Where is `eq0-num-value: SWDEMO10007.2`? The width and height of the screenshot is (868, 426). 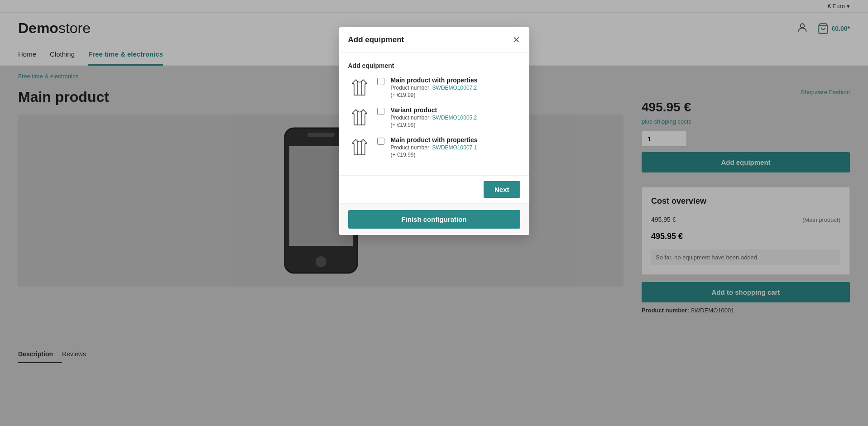 eq0-num-value: SWDEMO10007.2 is located at coordinates (455, 88).